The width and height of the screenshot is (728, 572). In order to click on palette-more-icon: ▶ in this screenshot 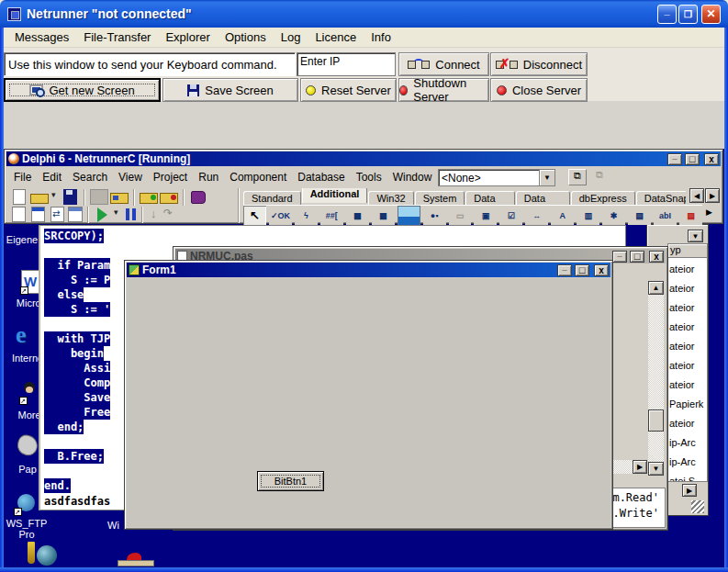, I will do `click(709, 212)`.